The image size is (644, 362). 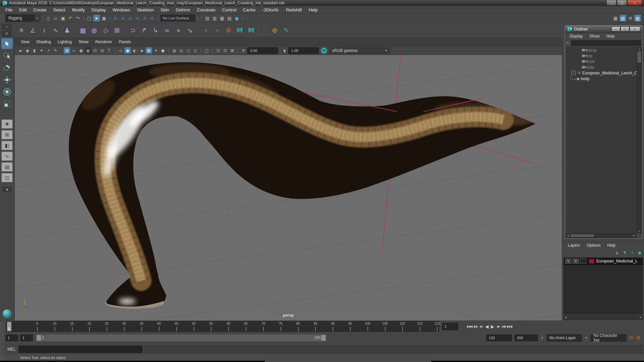 What do you see at coordinates (232, 50) in the screenshot?
I see `snapshot-icon: ⊠` at bounding box center [232, 50].